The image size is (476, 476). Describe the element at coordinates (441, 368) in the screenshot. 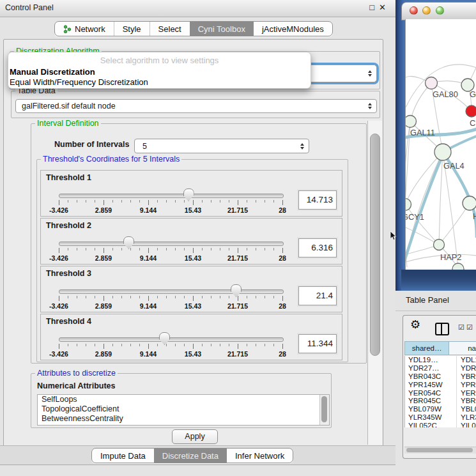

I see `table-row: YDR27…YDR2` at that location.